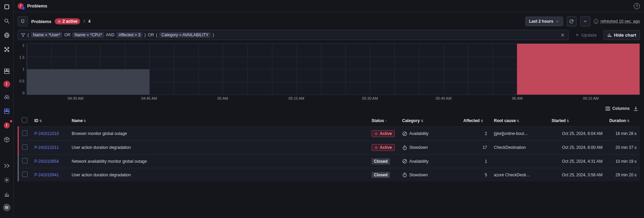  I want to click on y-tick-label: 2, so click(21, 45).